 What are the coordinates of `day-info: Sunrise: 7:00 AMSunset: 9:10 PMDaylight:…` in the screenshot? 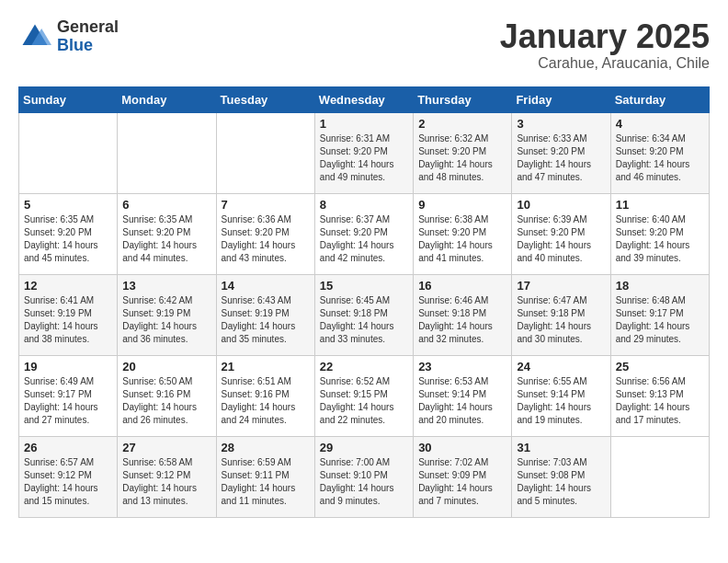 It's located at (364, 482).